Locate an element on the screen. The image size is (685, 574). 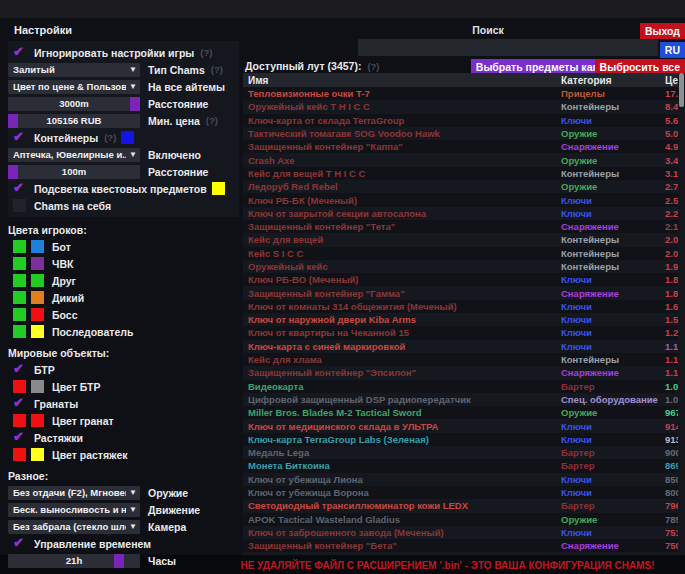
loot-row: Miller Bros. Blades M-2 Tactical SwordОр… is located at coordinates (460, 412).